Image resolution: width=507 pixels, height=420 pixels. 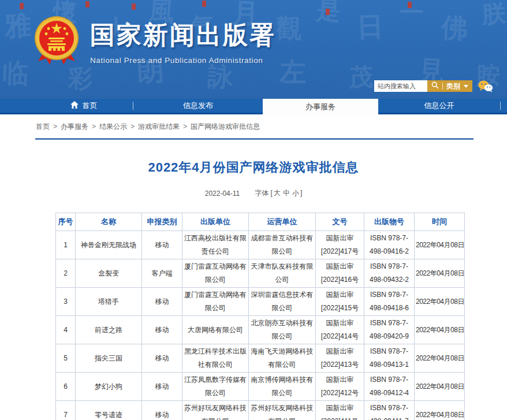 What do you see at coordinates (412, 14) in the screenshot?
I see `watermark-char: 一` at bounding box center [412, 14].